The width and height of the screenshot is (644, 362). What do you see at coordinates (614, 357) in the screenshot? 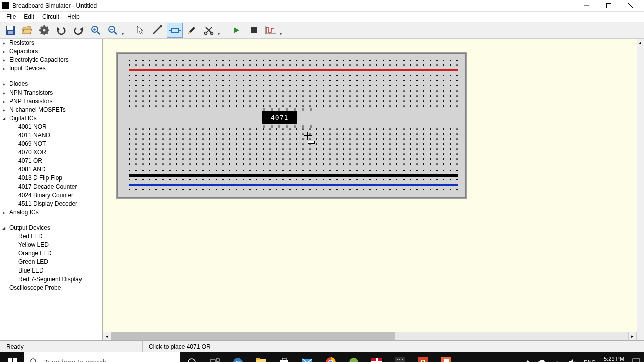
I see `tray-clock: 5:29 PM 4/5/2020` at bounding box center [614, 357].